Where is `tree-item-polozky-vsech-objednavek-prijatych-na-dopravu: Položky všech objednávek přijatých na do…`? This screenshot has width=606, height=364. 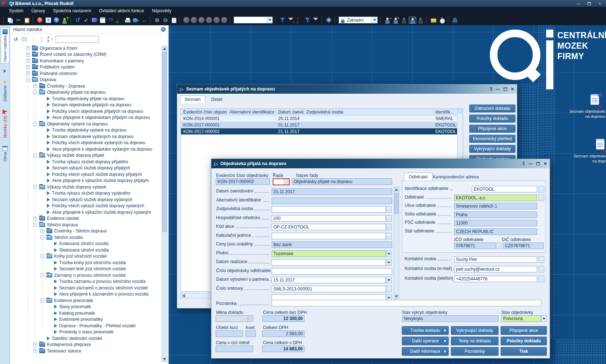 tree-item-polozky-vsech-objednavek-prijatych-na-dopravu: Položky všech objednávek přijatých na do… is located at coordinates (86, 111).